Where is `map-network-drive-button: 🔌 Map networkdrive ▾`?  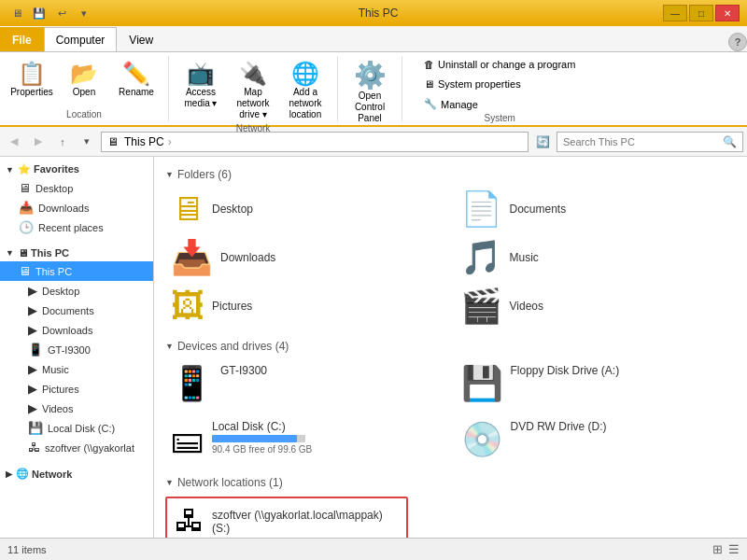
map-network-drive-button: 🔌 Map networkdrive ▾ is located at coordinates (253, 91).